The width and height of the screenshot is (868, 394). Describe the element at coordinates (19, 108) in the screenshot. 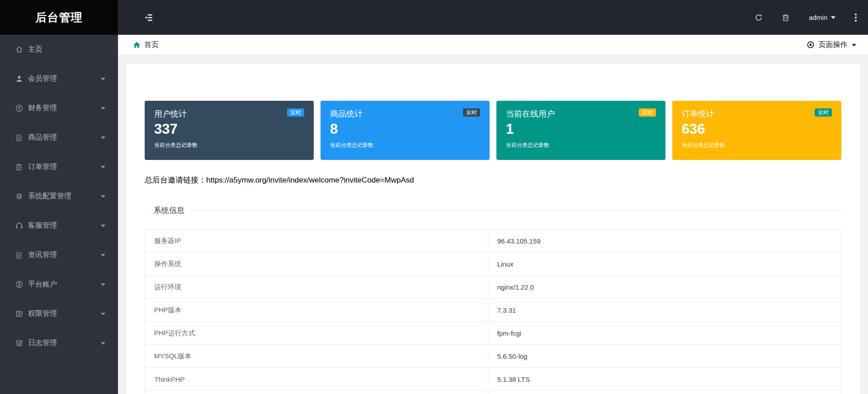

I see `yen-circle-icon: ¥` at that location.